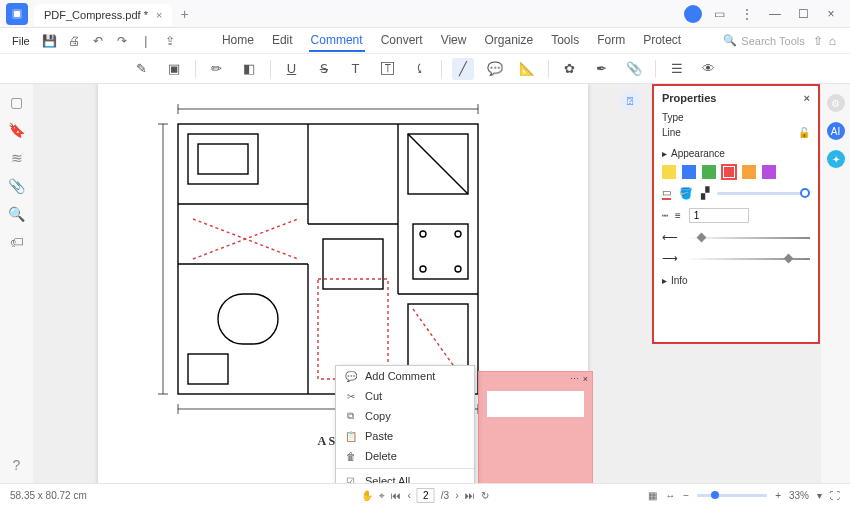 This screenshot has width=850, height=507. Describe the element at coordinates (292, 69) in the screenshot. I see `underline-tool-icon: U` at that location.